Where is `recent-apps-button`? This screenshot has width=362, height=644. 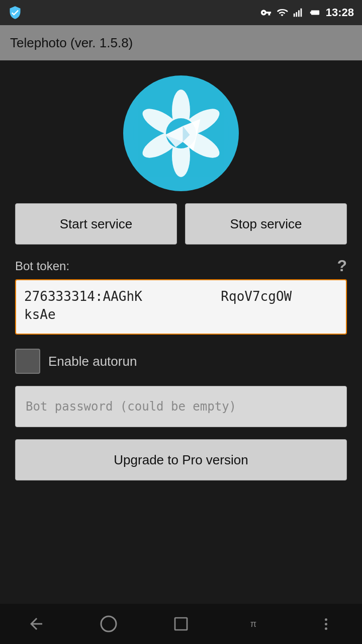
recent-apps-button is located at coordinates (181, 624).